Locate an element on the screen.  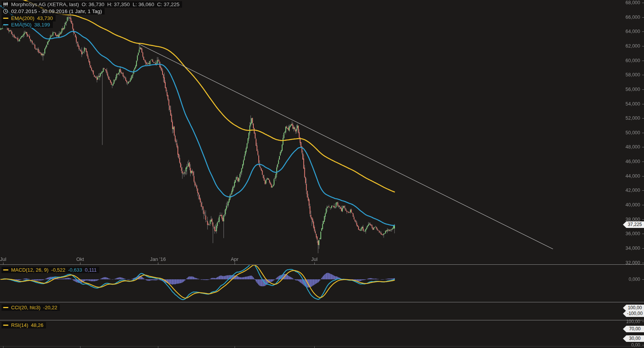
rsi-value: 48,26 is located at coordinates (38, 325).